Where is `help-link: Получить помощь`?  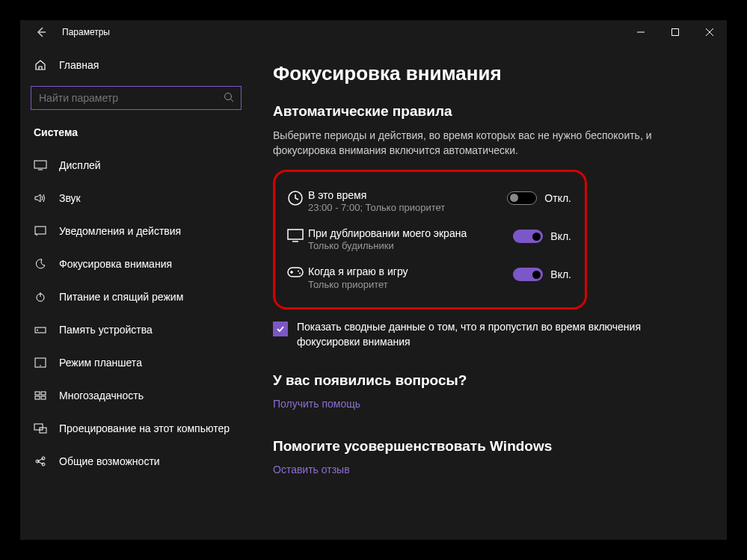
help-link: Получить помощь is located at coordinates (489, 404).